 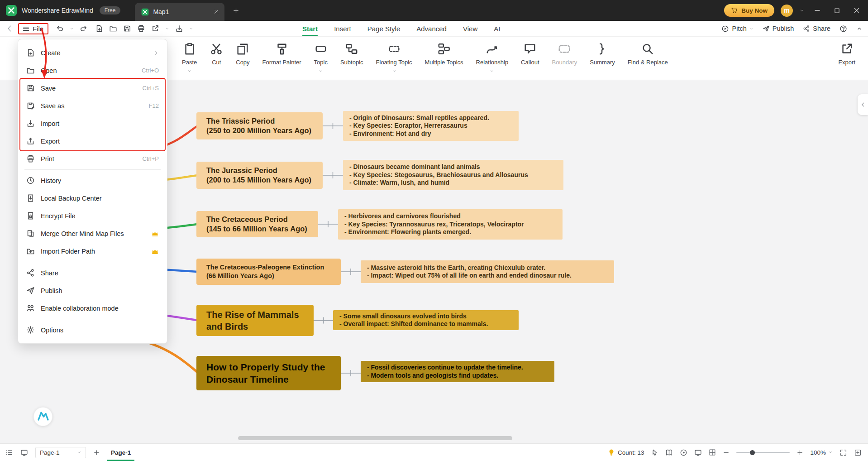 I want to click on topic-the-jurassic-period: The Jurassic Period(200 to 145 Million Y…, so click(x=260, y=175).